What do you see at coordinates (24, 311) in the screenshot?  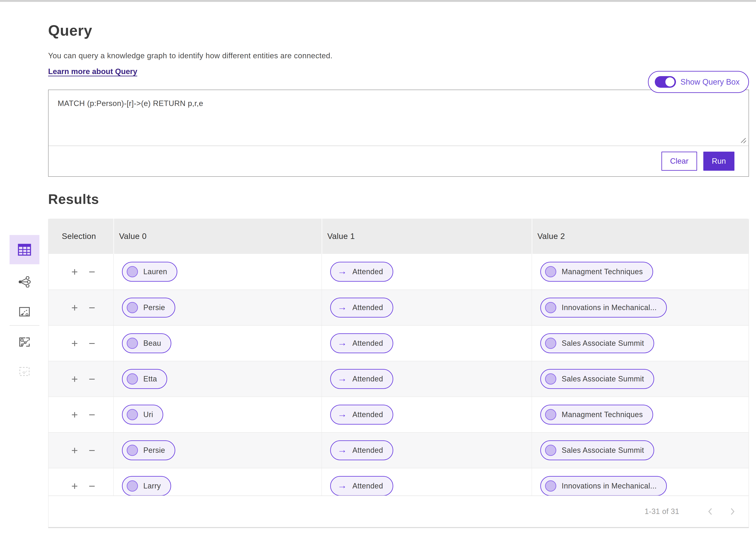 I see `path-box-icon` at bounding box center [24, 311].